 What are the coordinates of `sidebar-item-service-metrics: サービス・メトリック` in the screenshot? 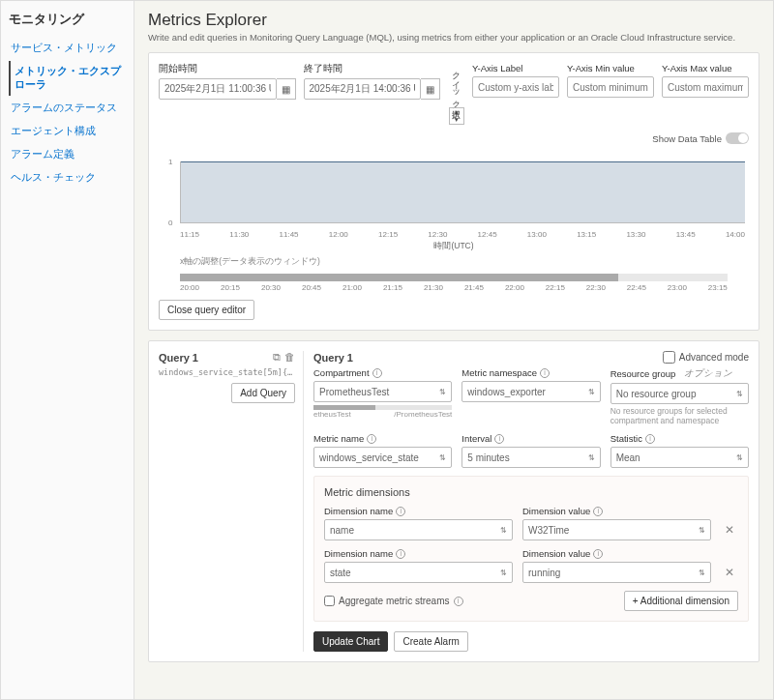 It's located at (68, 48).